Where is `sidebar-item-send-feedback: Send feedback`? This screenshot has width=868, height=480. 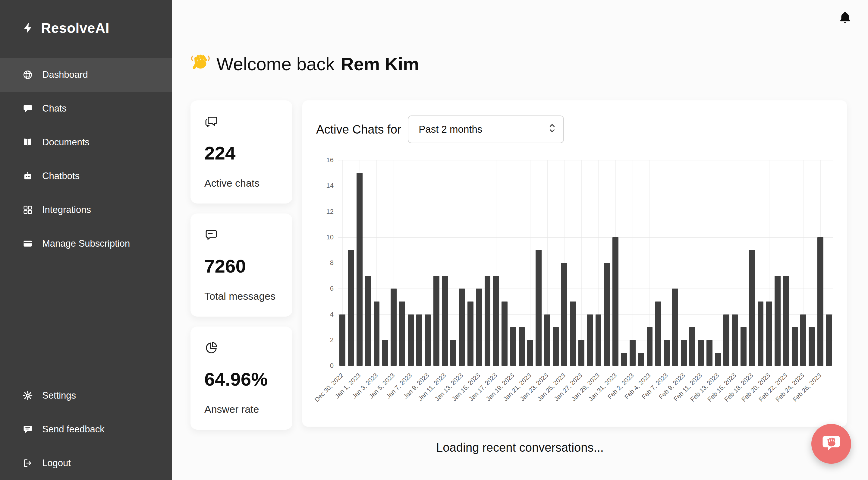
sidebar-item-send-feedback: Send feedback is located at coordinates (86, 429).